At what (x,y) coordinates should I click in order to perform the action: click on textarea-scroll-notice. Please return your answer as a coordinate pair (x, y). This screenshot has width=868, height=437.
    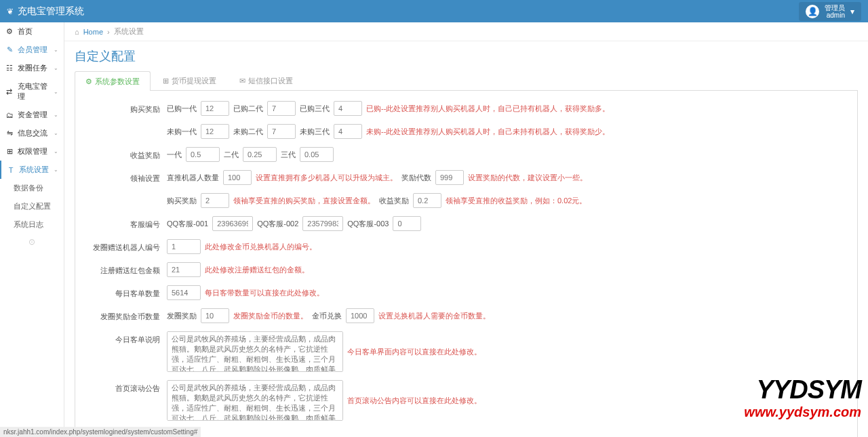
    Looking at the image, I should click on (255, 400).